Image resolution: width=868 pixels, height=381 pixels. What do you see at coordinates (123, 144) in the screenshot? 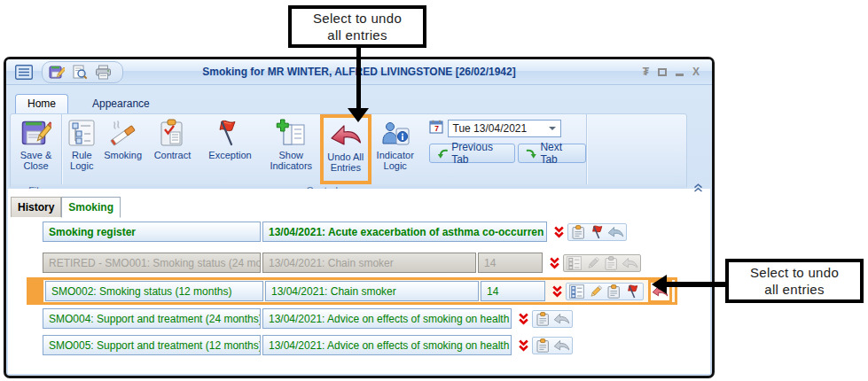
I see `smoking-button: Smoking` at bounding box center [123, 144].